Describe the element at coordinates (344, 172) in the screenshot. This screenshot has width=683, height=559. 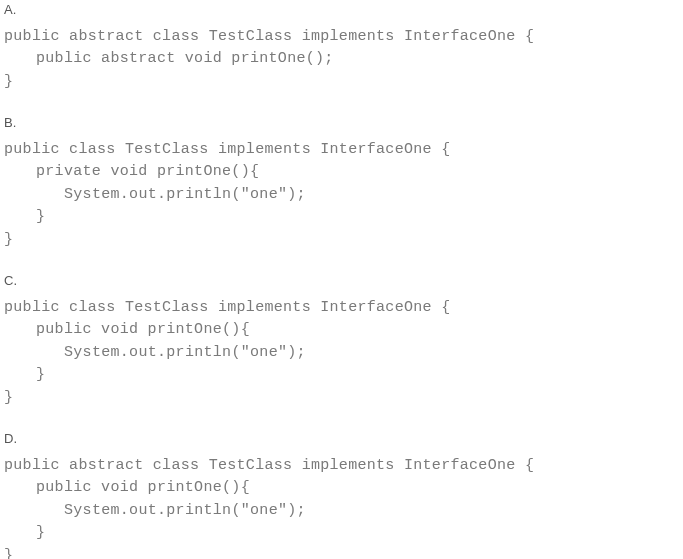
I see `code-line: private void printOne(){` at that location.